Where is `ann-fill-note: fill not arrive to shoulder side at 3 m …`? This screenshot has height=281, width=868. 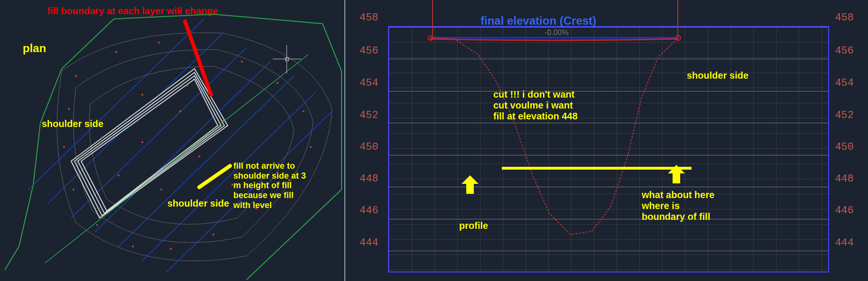
ann-fill-note: fill not arrive to shoulder side at 3 m … is located at coordinates (269, 186).